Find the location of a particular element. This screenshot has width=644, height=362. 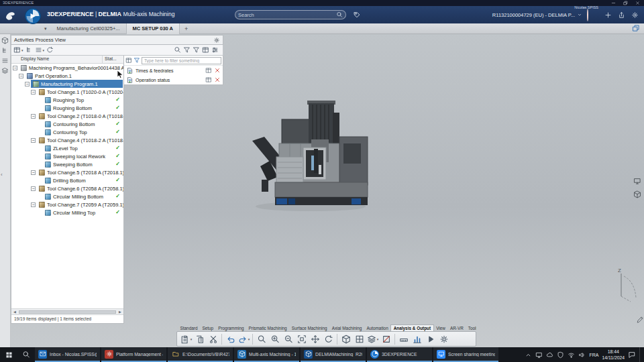

horizontal-scrollbar: ◀ ▶ is located at coordinates (67, 311).